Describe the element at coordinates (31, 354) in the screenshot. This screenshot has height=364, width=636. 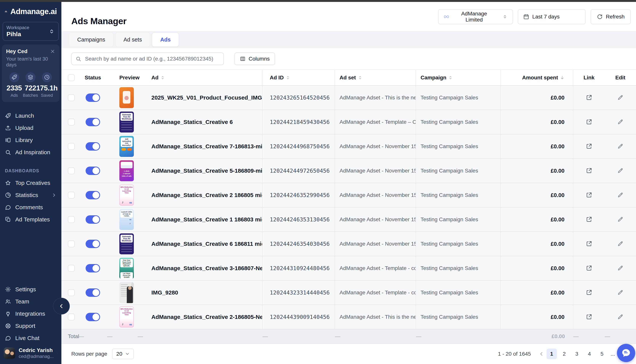
I see `user-profile: Cedric Yarish ced@admanag...` at that location.